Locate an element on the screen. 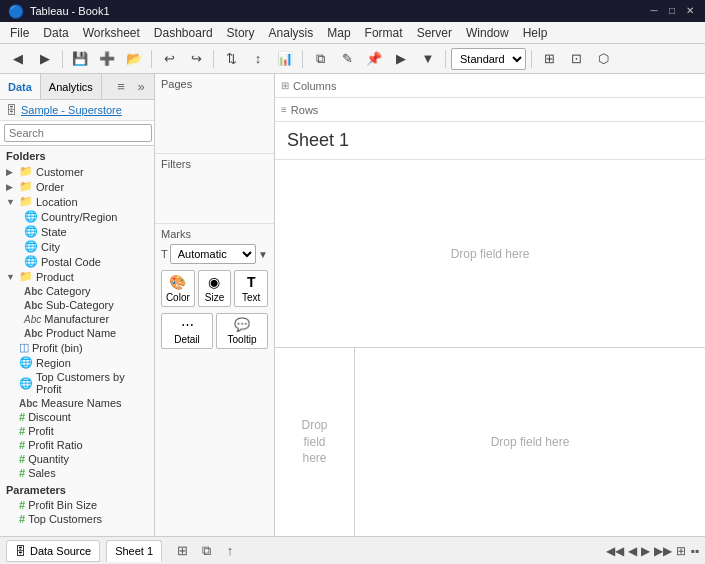  close-button: ✕ is located at coordinates (690, 11).